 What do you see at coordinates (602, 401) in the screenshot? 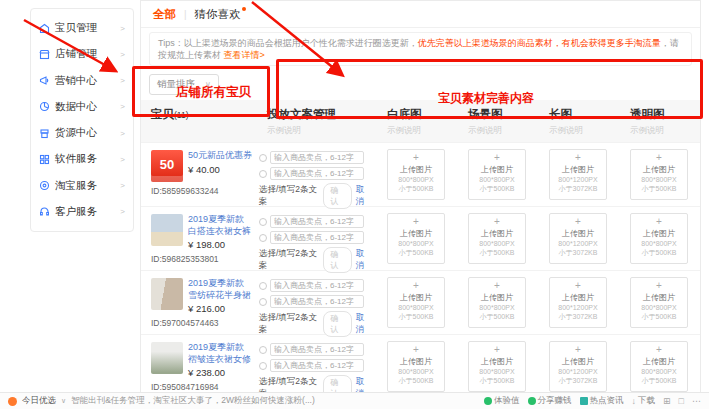
I see `statusbar-item-hot-news: 热点资讯` at bounding box center [602, 401].